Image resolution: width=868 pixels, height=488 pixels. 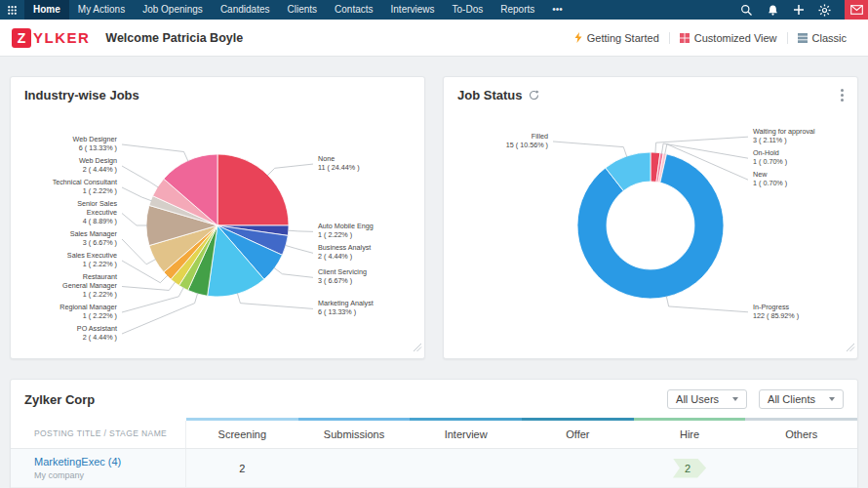 I want to click on chevron-down-icon, so click(x=735, y=399).